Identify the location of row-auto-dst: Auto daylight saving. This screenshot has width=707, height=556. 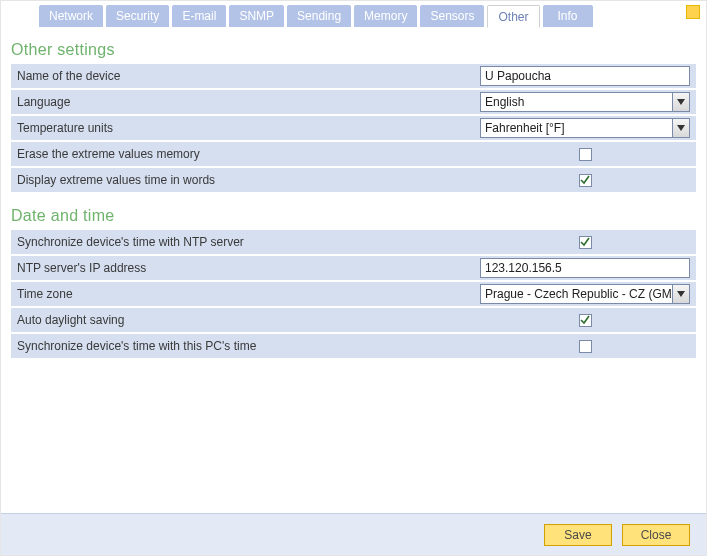
(354, 320).